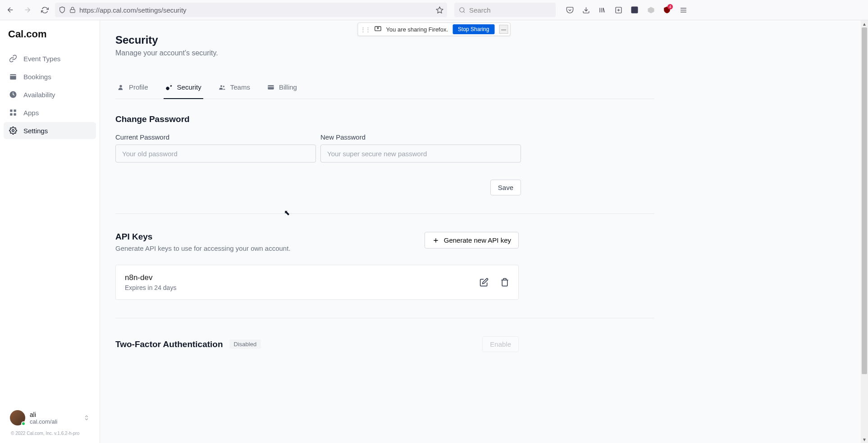 The height and width of the screenshot is (443, 868). Describe the element at coordinates (282, 89) in the screenshot. I see `tab-billing: Billing` at that location.